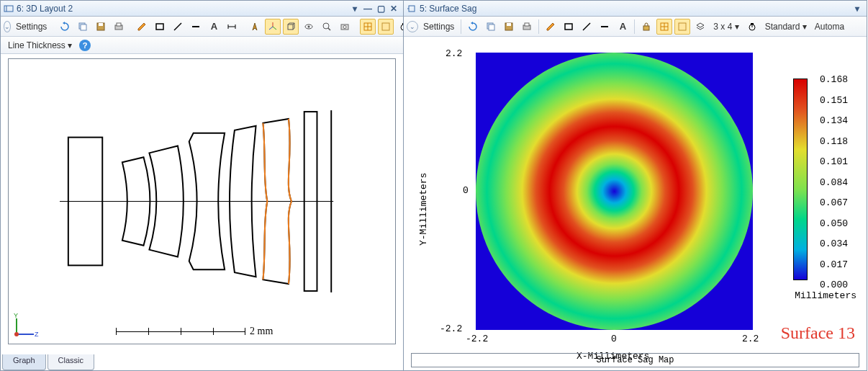 The height and width of the screenshot is (371, 868). What do you see at coordinates (9, 9) in the screenshot?
I see `layout-icon` at bounding box center [9, 9].